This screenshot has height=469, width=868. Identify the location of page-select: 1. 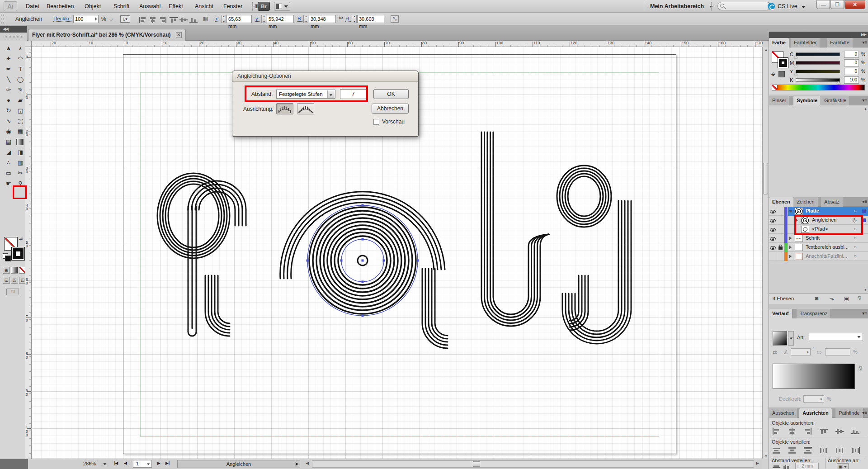
(142, 464).